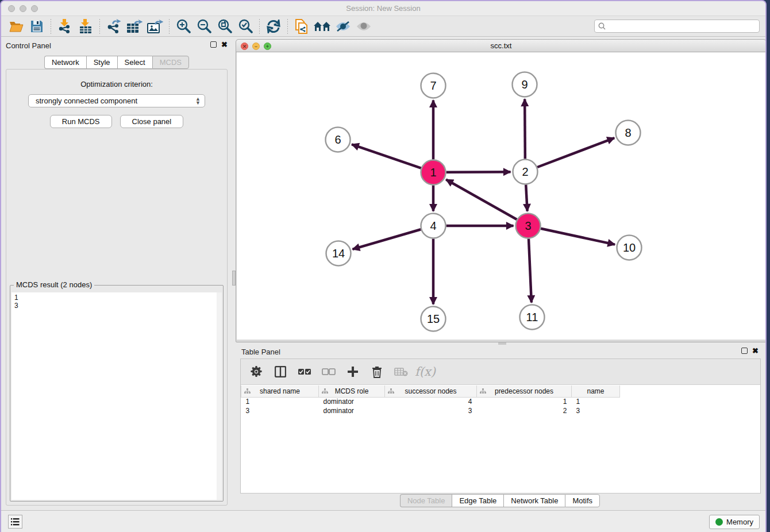  Describe the element at coordinates (525, 172) in the screenshot. I see `graph-node-2: 2` at that location.